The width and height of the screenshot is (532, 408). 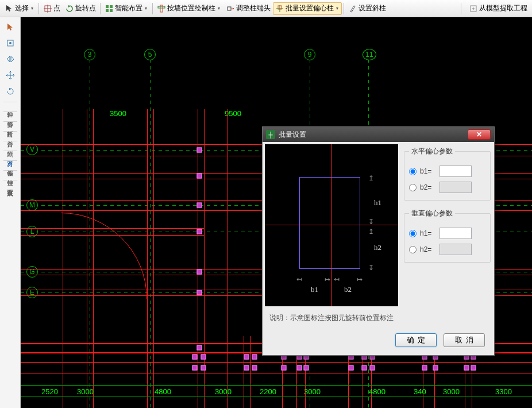 I want to click on dimension-text: 3000, so click(x=85, y=392).